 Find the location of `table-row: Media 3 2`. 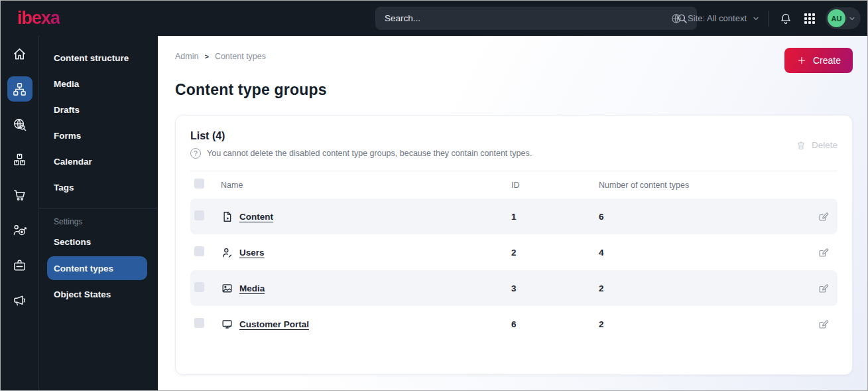

table-row: Media 3 2 is located at coordinates (514, 288).